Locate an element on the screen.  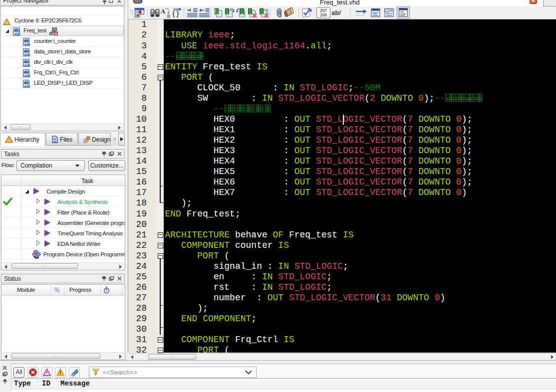
svg-text: B is located at coordinates (169, 16).